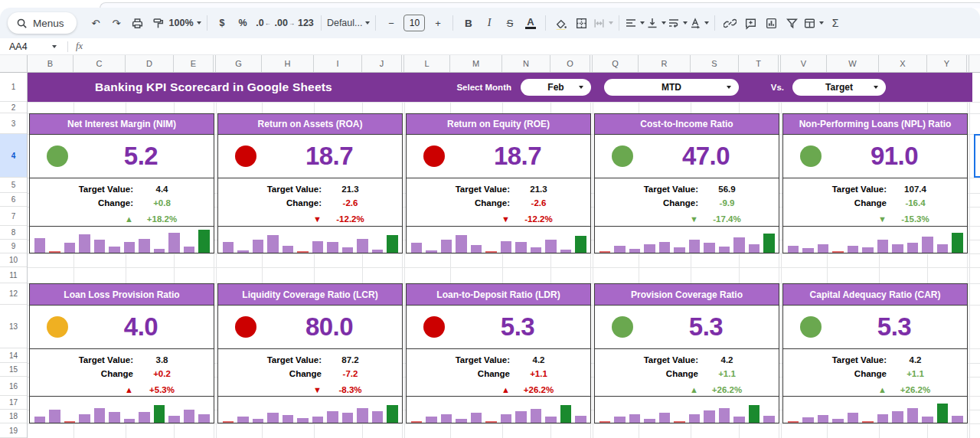  Describe the element at coordinates (239, 64) in the screenshot. I see `column-header-G: G` at that location.